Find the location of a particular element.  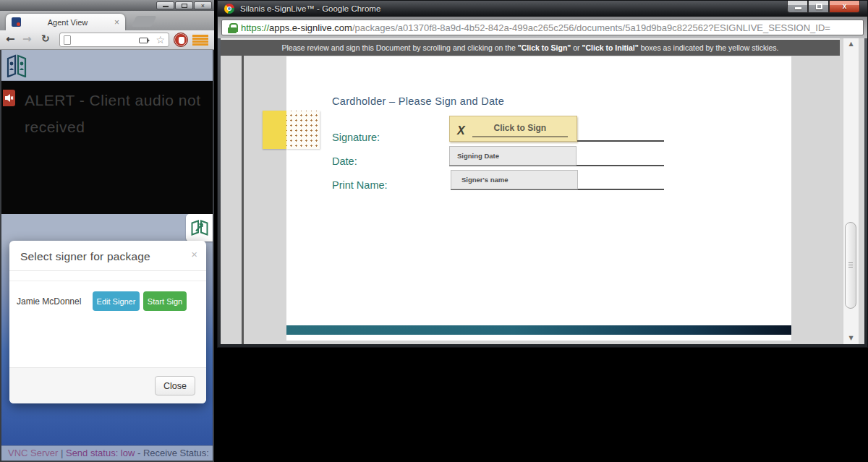

modal-close-icon: × is located at coordinates (194, 254).